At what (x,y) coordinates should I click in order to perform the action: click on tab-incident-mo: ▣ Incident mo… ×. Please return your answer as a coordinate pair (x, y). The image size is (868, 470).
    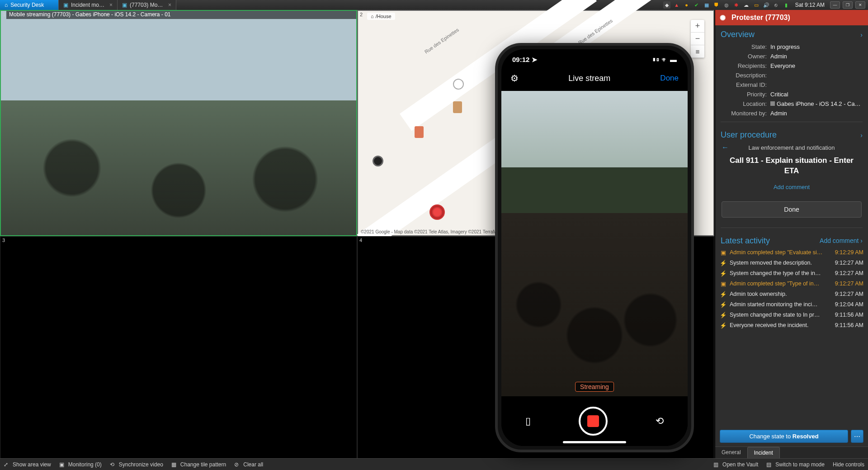
    Looking at the image, I should click on (88, 5).